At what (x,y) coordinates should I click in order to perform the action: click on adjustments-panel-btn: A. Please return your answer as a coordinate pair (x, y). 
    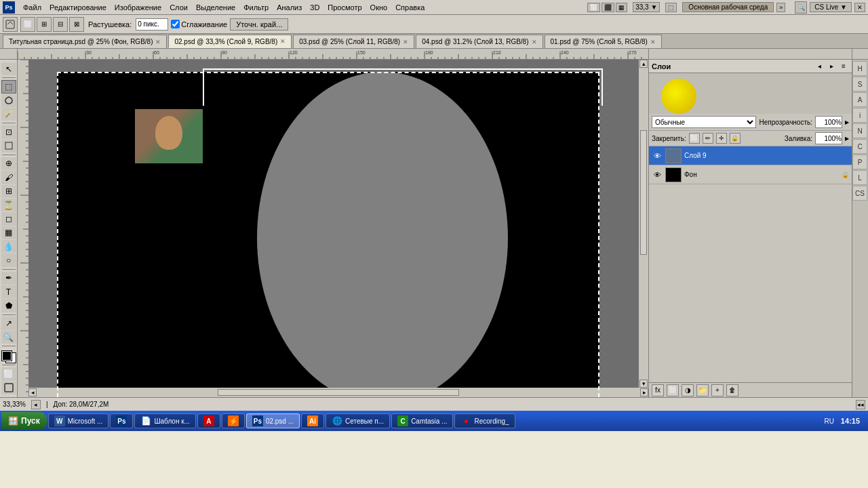
    Looking at the image, I should click on (860, 100).